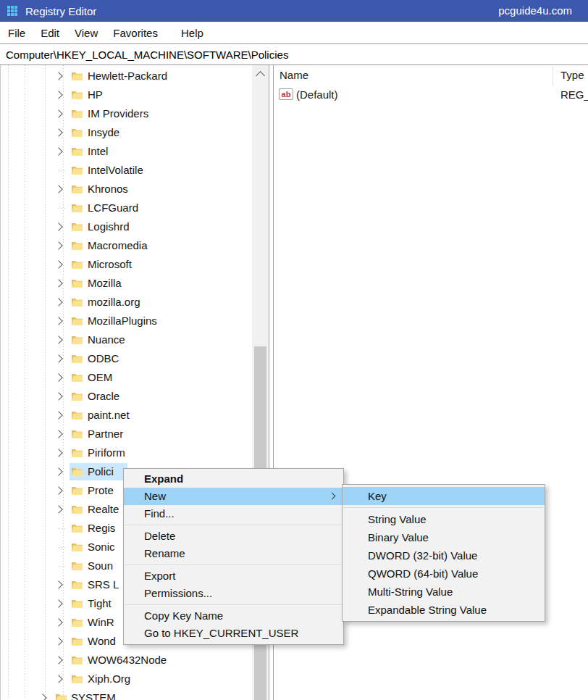  Describe the element at coordinates (233, 633) in the screenshot. I see `menu-item-go-to-hkey-current-user: Go to HKEY_CURRENT_USER` at that location.